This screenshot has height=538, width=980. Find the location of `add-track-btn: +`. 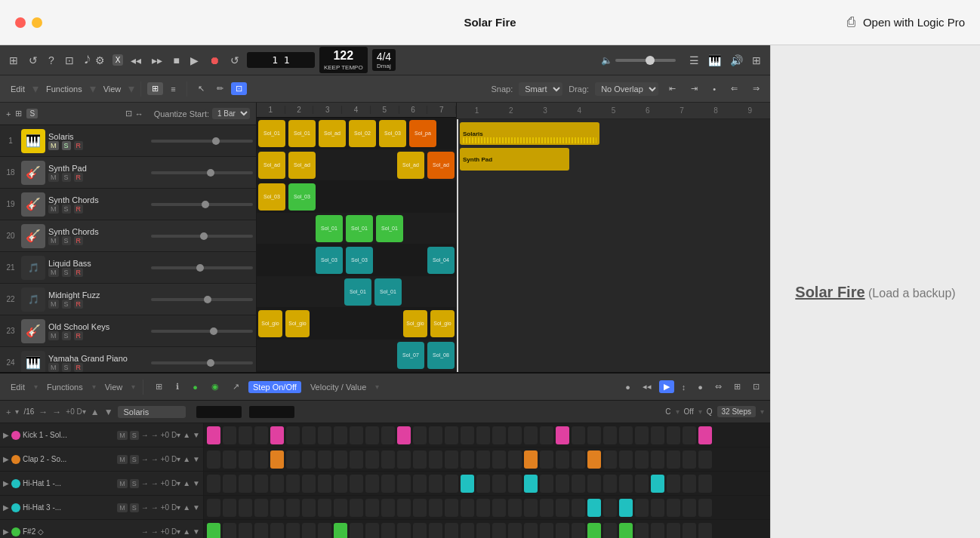

add-track-btn: + is located at coordinates (8, 114).